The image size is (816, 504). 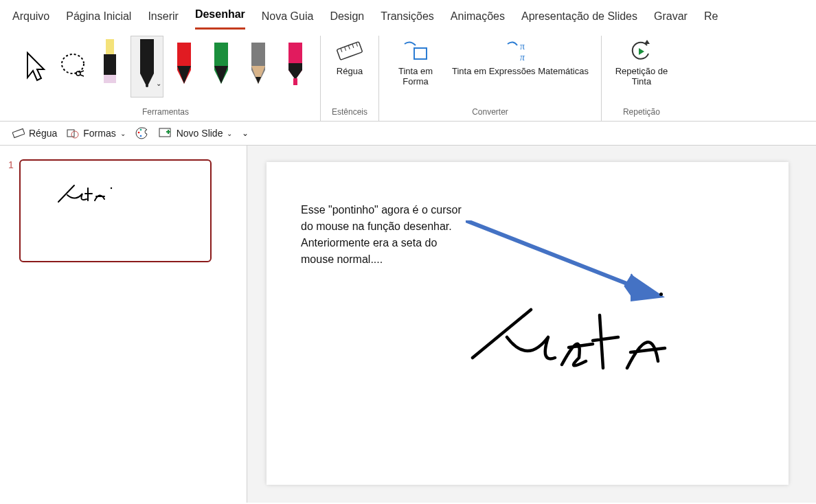 What do you see at coordinates (43, 133) in the screenshot?
I see `qat-regua-label: Régua` at bounding box center [43, 133].